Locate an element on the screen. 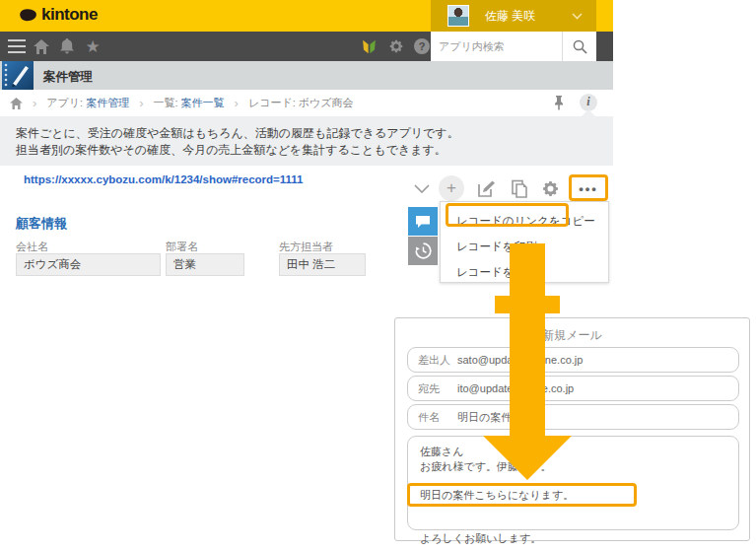  app-description: 案件ごとに、受注の確度や金額はもちろん、活動の履歴も記録できるアプリです。 担当… is located at coordinates (307, 141).